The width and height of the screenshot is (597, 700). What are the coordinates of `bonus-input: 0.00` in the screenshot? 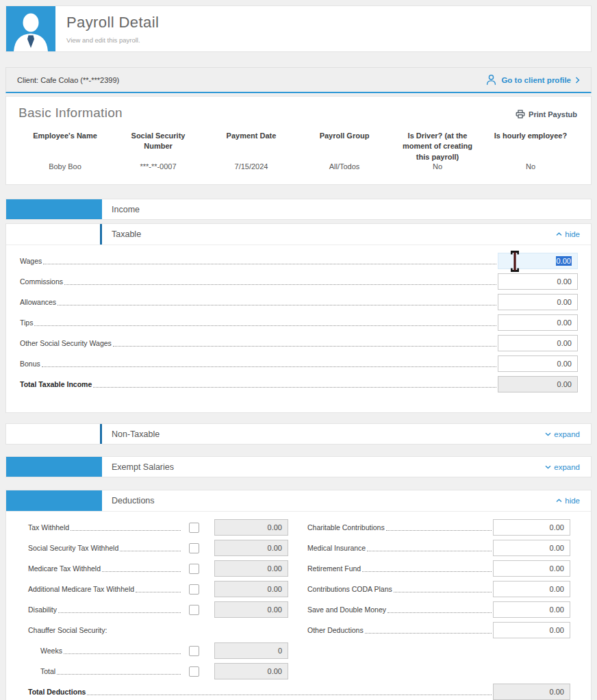 It's located at (538, 364).